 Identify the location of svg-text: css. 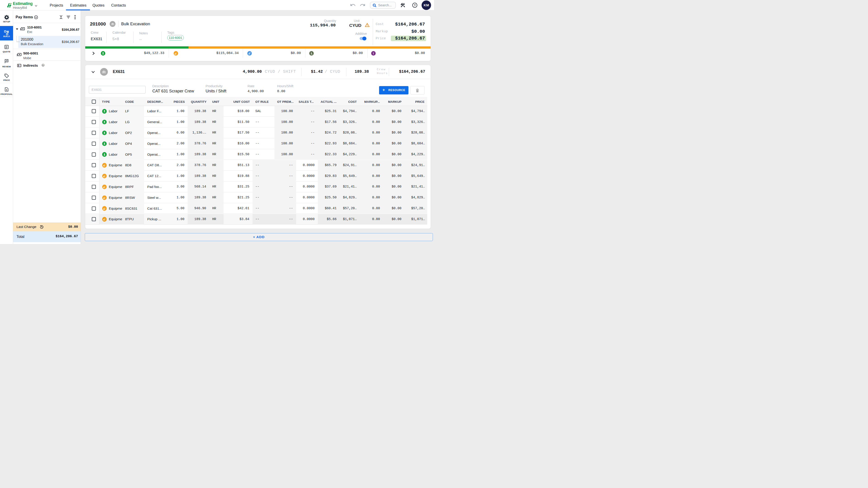
(10, 3).